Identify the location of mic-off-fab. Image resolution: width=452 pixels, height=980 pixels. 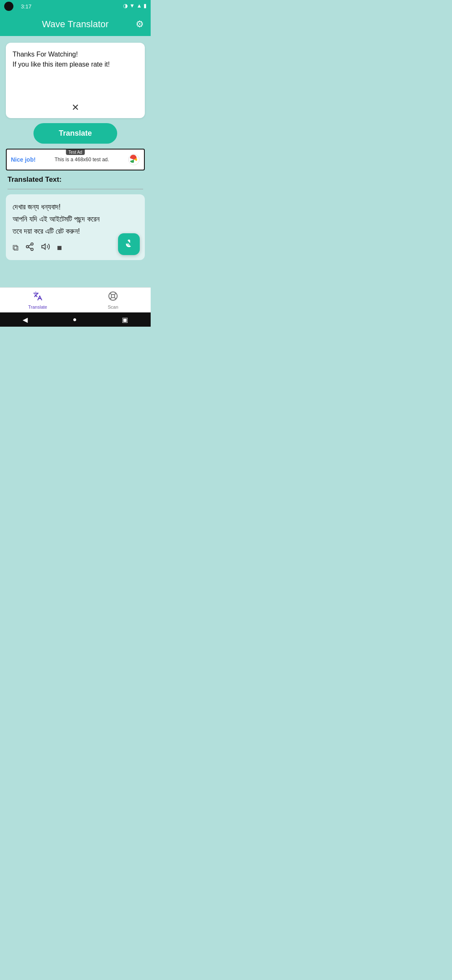
(129, 244).